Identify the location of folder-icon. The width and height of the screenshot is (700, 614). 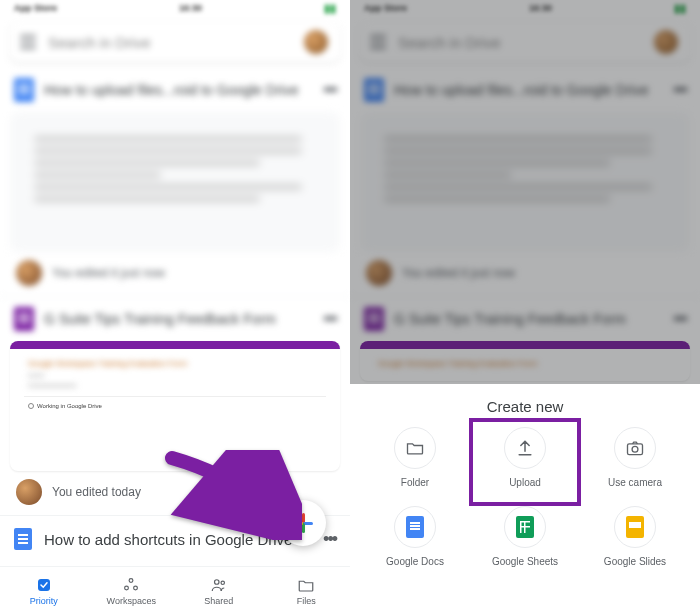
(415, 448).